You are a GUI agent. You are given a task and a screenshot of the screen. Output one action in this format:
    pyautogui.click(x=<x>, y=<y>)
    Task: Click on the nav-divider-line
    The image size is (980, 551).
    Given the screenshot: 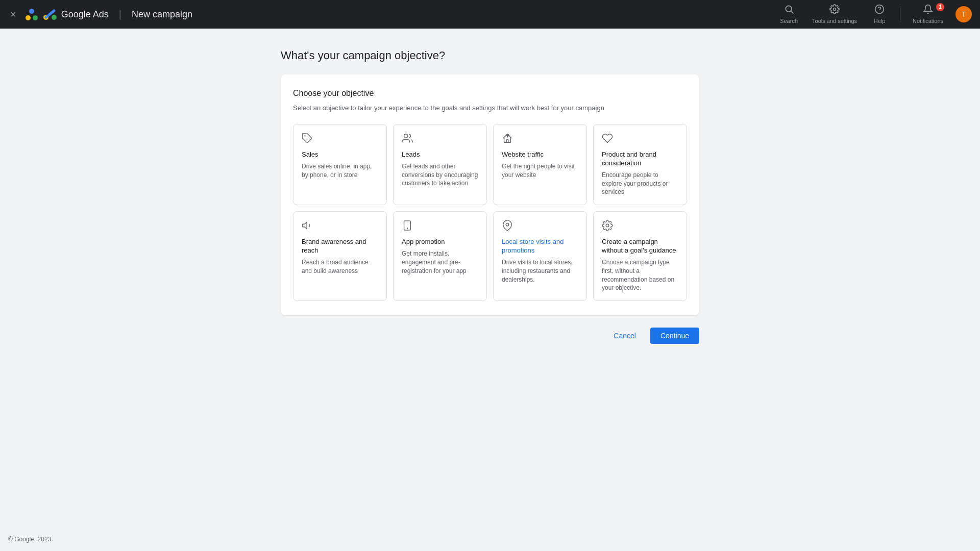 What is the action you would take?
    pyautogui.click(x=900, y=14)
    